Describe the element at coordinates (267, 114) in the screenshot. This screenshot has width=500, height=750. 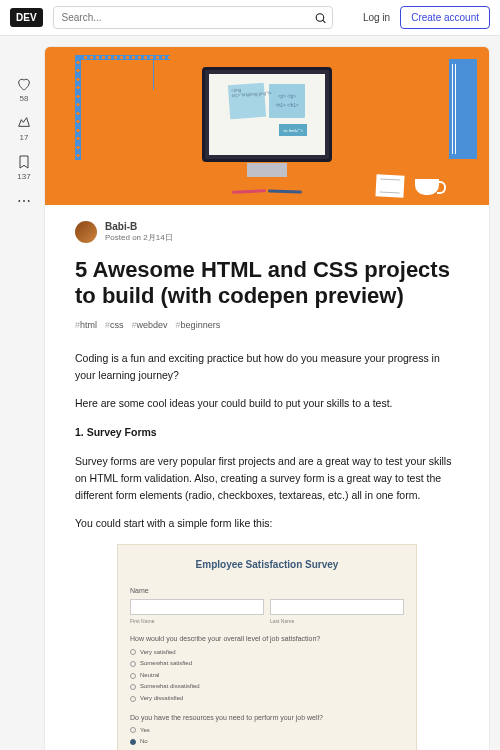
I see `monitor-illustration: <img src="img/img.png"/> <p> </p> <h1> <…` at that location.